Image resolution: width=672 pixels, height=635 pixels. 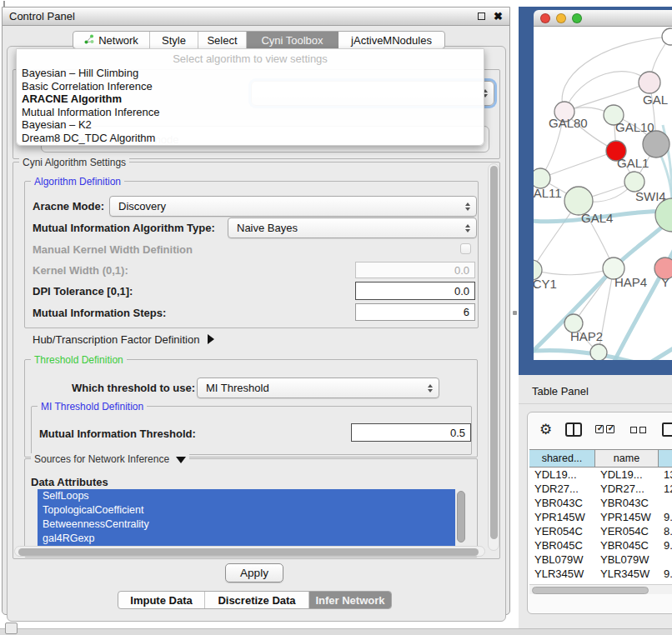 What do you see at coordinates (250, 112) in the screenshot?
I see `algorithm-option: Mutual Information Inference` at bounding box center [250, 112].